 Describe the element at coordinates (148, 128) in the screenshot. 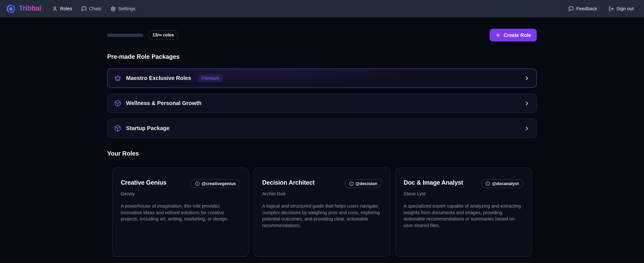

I see `package-title: Startup Package` at that location.